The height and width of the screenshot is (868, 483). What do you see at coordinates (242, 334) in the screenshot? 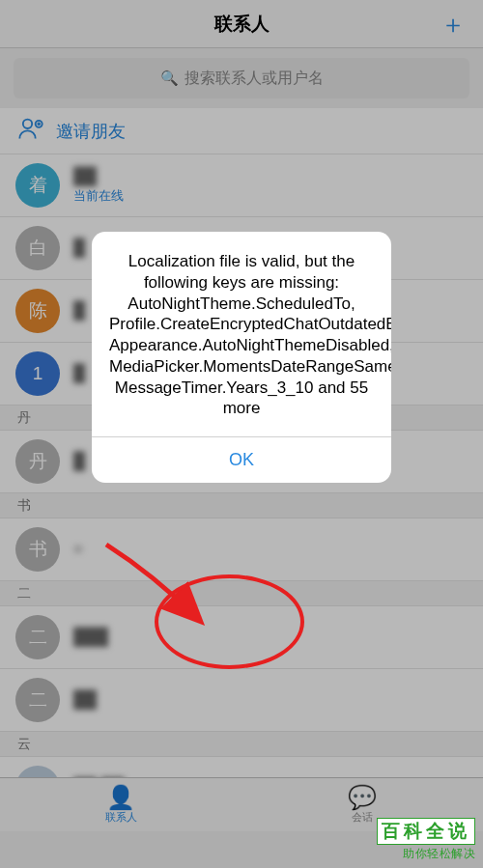
I see `alert-message: Localization file is valid, but the foll…` at bounding box center [242, 334].